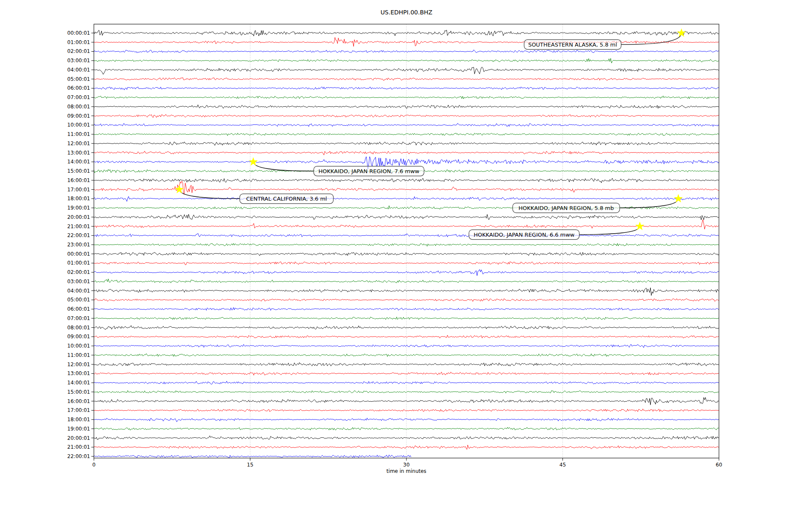  I want to click on x-tick-label: 15, so click(250, 465).